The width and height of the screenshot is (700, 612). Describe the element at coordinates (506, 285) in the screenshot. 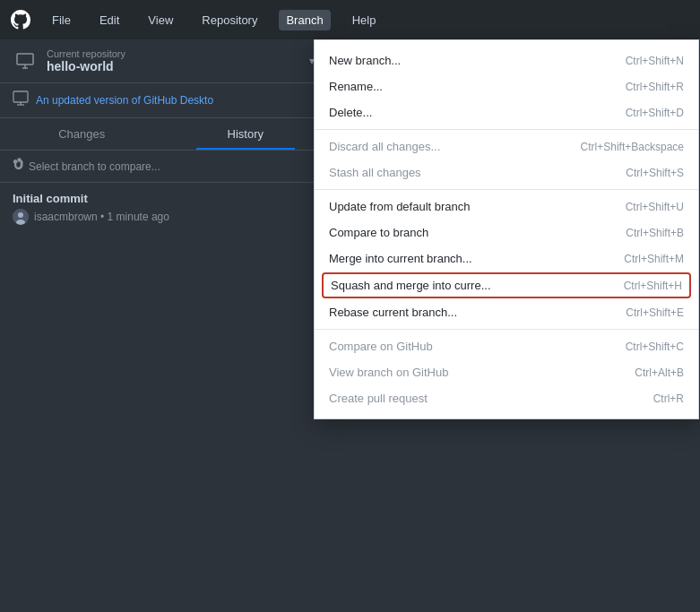

I see `menu-item-squash-merge: Squash and merge into curre... Ctrl+Shif…` at that location.